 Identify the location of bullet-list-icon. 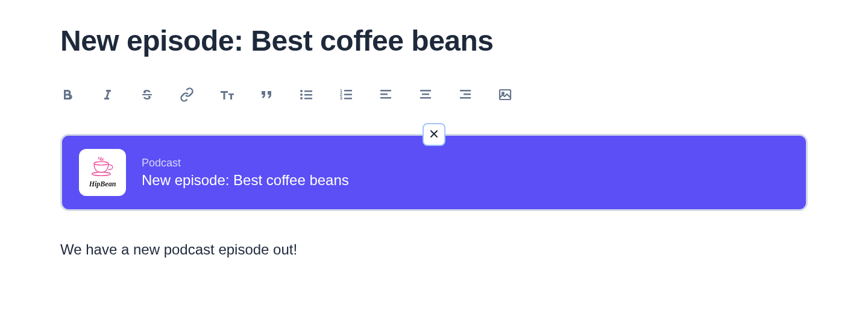
(306, 95).